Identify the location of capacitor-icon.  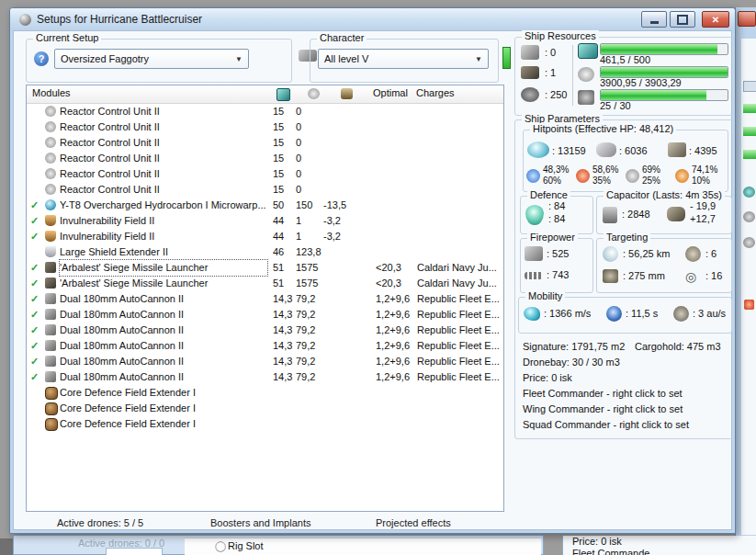
(610, 215).